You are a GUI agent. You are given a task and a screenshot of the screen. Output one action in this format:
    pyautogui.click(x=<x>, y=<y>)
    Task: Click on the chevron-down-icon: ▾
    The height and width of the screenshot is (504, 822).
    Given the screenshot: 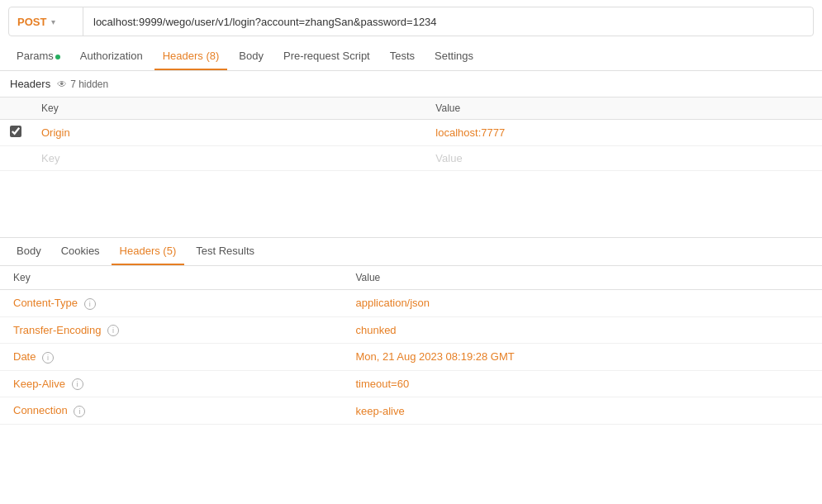 What is the action you would take?
    pyautogui.click(x=53, y=21)
    